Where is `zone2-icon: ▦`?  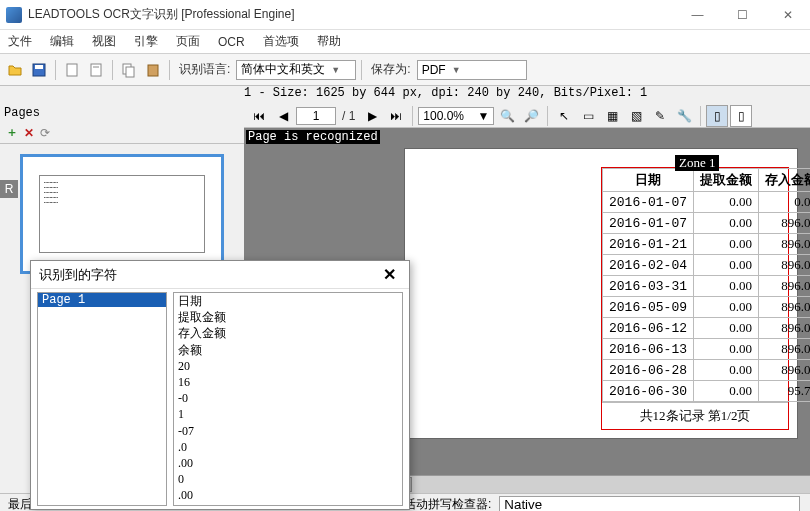 zone2-icon: ▦ is located at coordinates (612, 116).